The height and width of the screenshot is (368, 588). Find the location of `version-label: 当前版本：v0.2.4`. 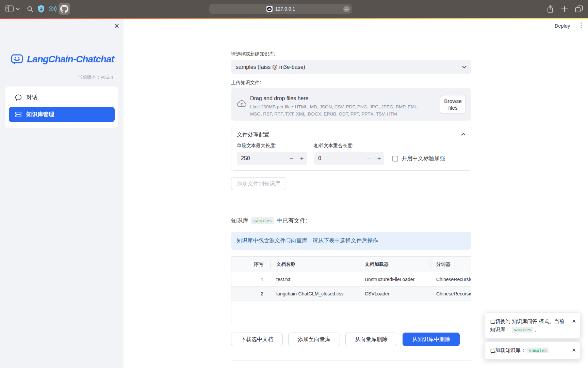

version-label: 当前版本：v0.2.4 is located at coordinates (96, 77).